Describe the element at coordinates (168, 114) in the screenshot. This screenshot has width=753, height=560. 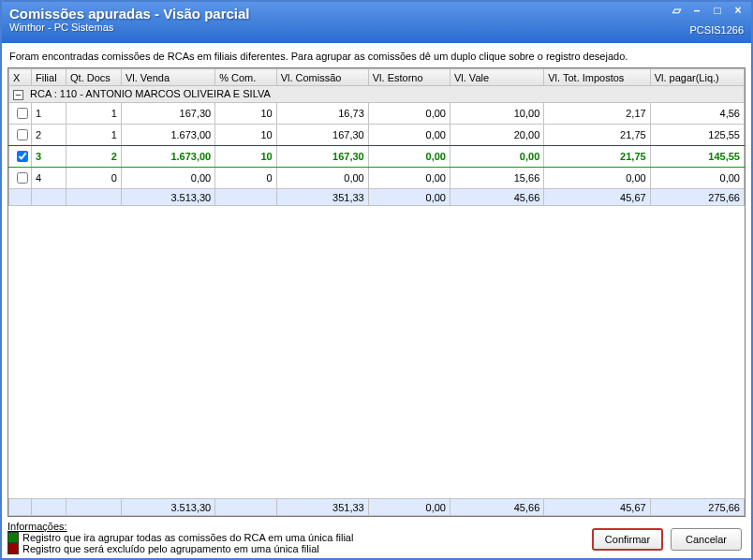
I see `cell-vv: 167,30` at that location.